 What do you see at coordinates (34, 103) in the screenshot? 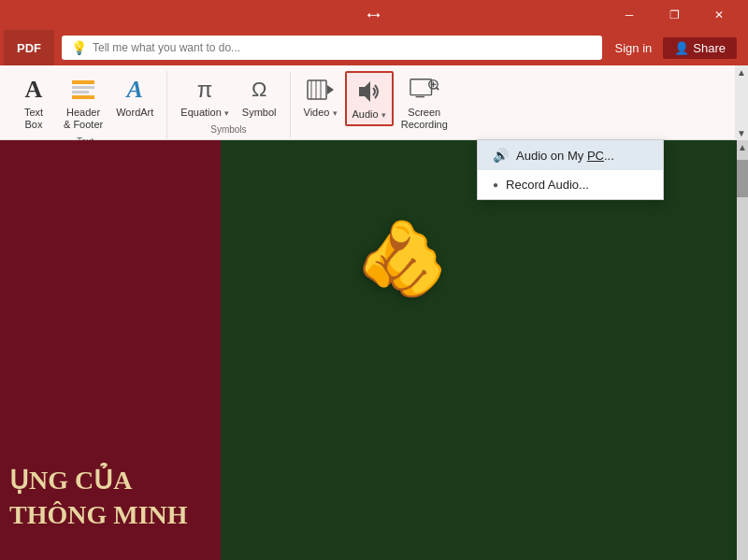
I see `textbox-button: A Text Box` at bounding box center [34, 103].